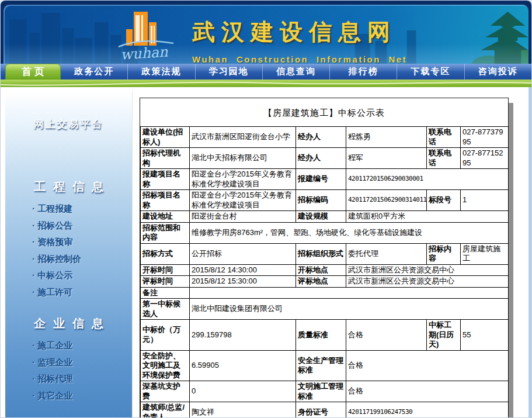  I want to click on table-value-cell: 1, so click(485, 201).